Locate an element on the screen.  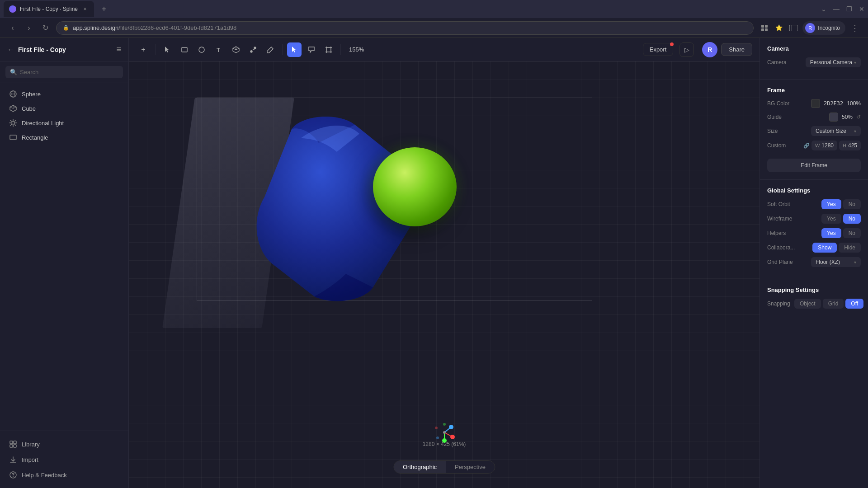
perspective-view-button: Perspective is located at coordinates (470, 467).